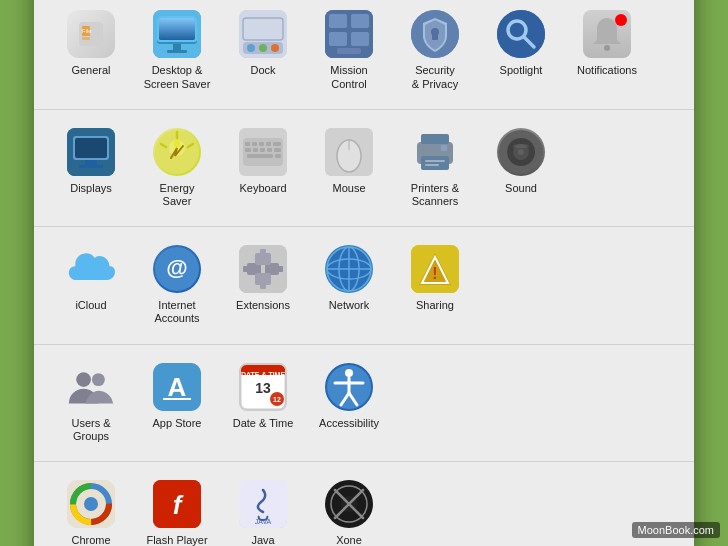  Describe the element at coordinates (435, 77) in the screenshot. I see `security-label: Security& Privacy` at that location.